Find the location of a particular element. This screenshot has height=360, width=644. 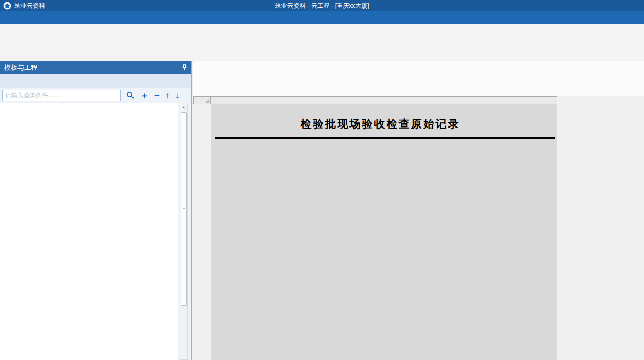

move-up-icon: ↑ is located at coordinates (168, 95).